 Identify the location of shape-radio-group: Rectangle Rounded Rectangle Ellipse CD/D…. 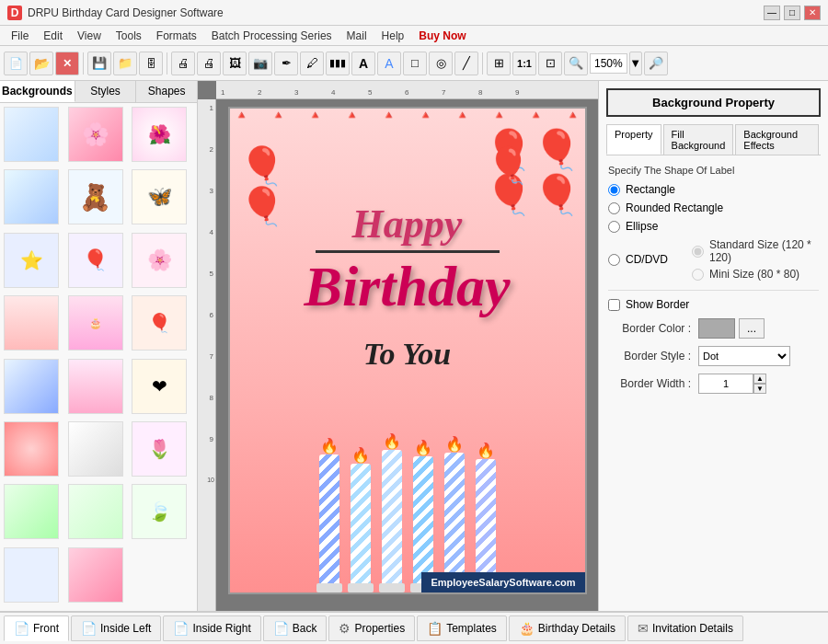
(714, 232).